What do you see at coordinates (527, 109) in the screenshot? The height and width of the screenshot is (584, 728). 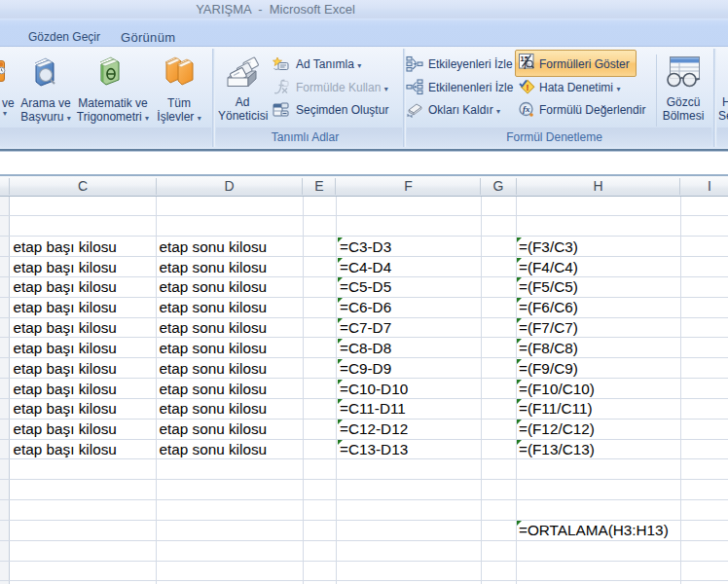 I see `svg-text: fx` at bounding box center [527, 109].